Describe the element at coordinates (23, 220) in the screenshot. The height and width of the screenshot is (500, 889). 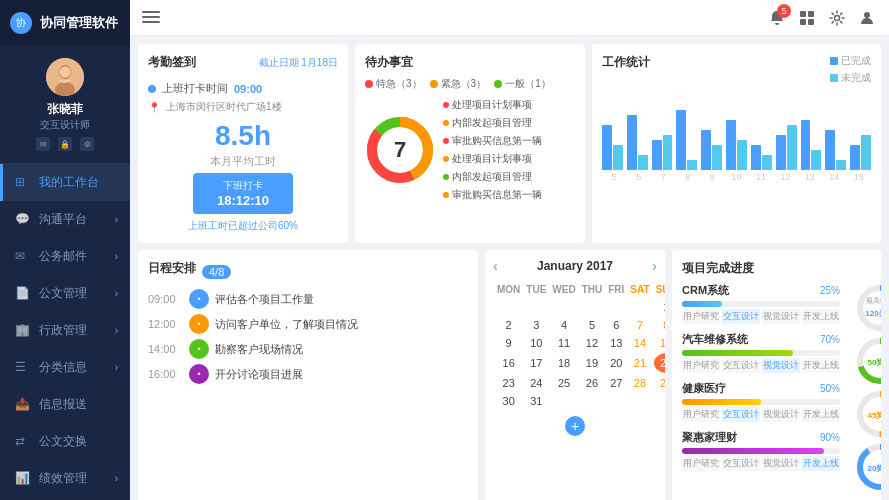
I see `chat-icon: 💬` at that location.